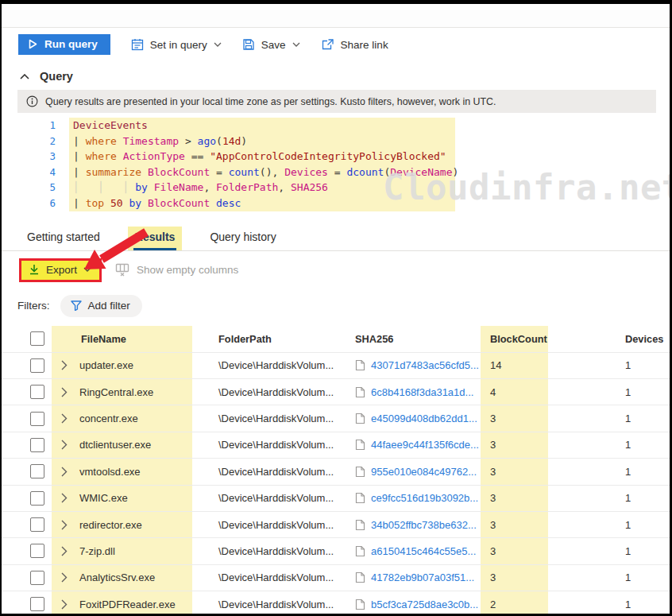 This screenshot has width=672, height=616. I want to click on run-query-button: Run query, so click(64, 45).